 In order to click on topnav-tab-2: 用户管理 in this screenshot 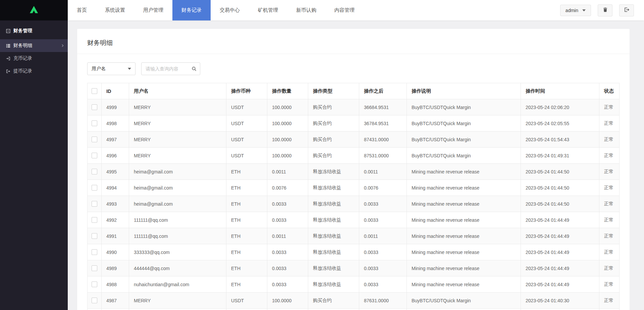, I will do `click(153, 10)`.